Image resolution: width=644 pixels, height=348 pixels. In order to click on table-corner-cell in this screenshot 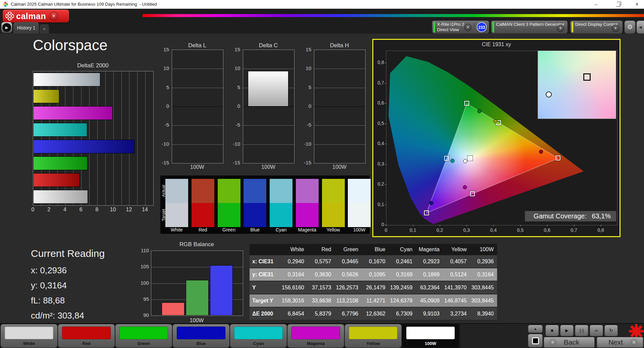, I will do `click(265, 250)`.